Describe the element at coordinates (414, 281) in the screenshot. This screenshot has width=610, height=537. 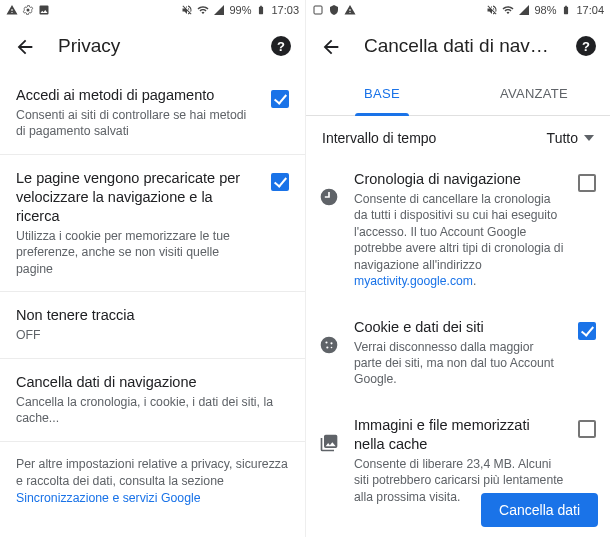
I see `myactivity-link: myactivity.google.com` at that location.